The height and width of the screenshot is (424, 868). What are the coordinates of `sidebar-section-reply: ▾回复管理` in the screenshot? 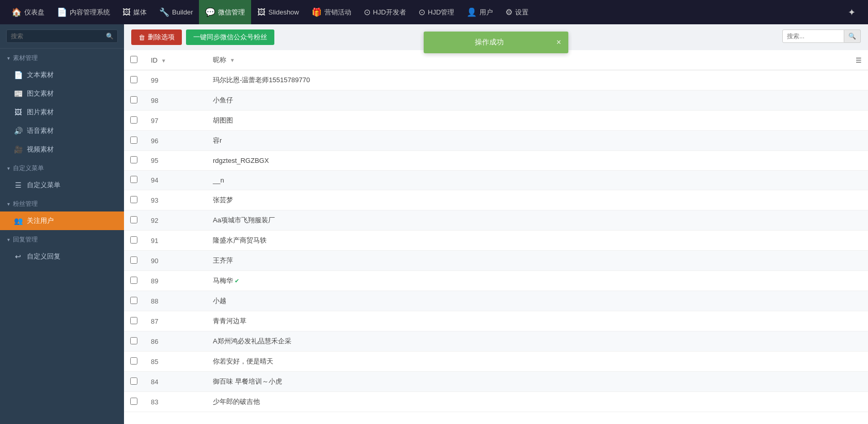 It's located at (62, 239).